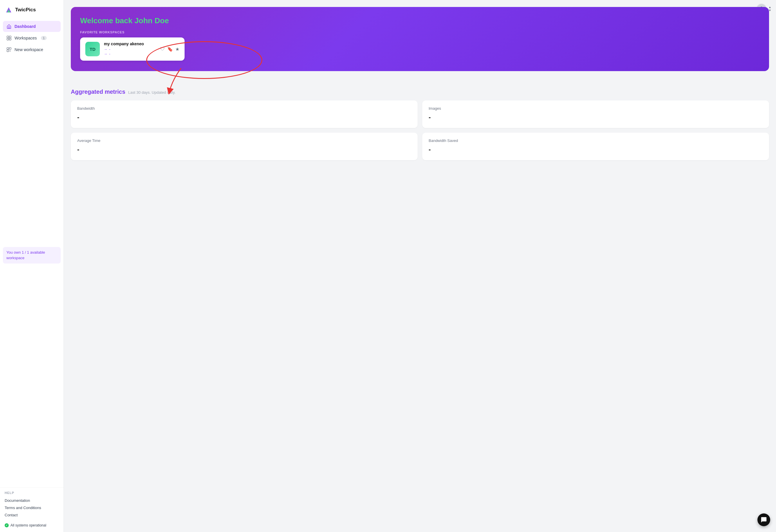 The width and height of the screenshot is (776, 532). Describe the element at coordinates (25, 10) in the screenshot. I see `app-name: TwicPics` at that location.